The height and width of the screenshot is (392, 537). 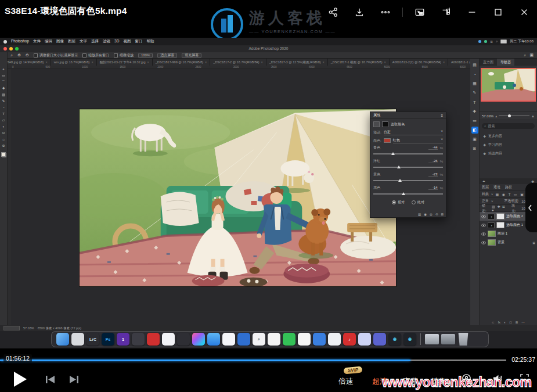 I want to click on picture-in-picture-icon, so click(x=420, y=12).